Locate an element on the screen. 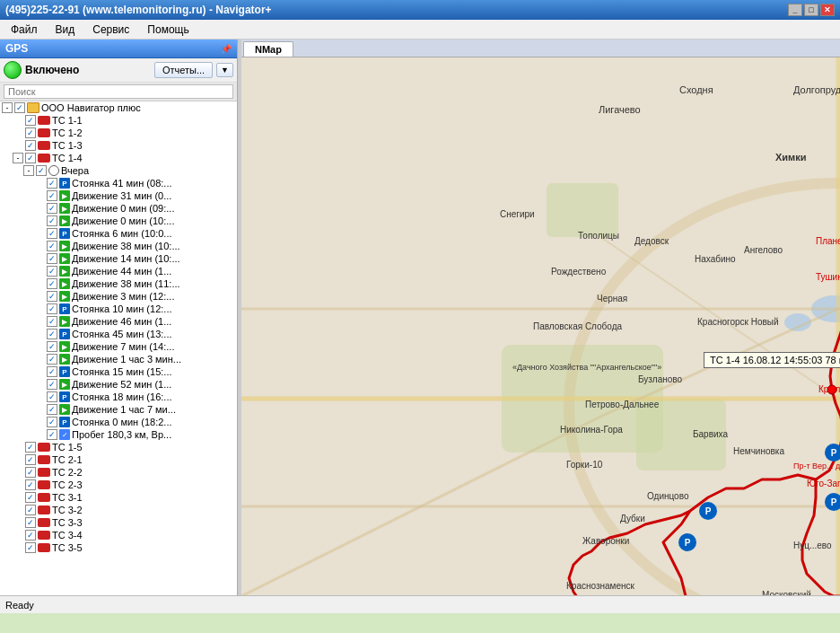 Image resolution: width=840 pixels, height=633 pixels. checkbox-tc14 is located at coordinates (31, 158).